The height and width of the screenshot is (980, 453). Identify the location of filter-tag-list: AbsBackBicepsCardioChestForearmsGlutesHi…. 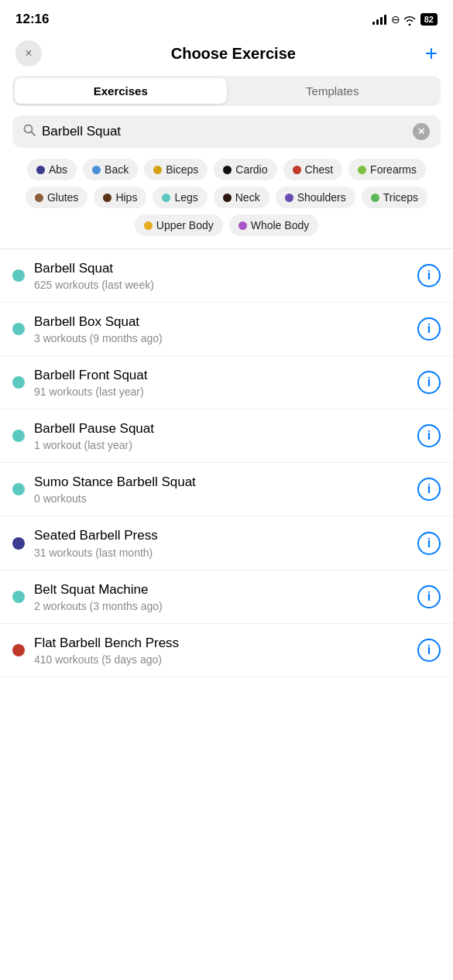
(226, 204).